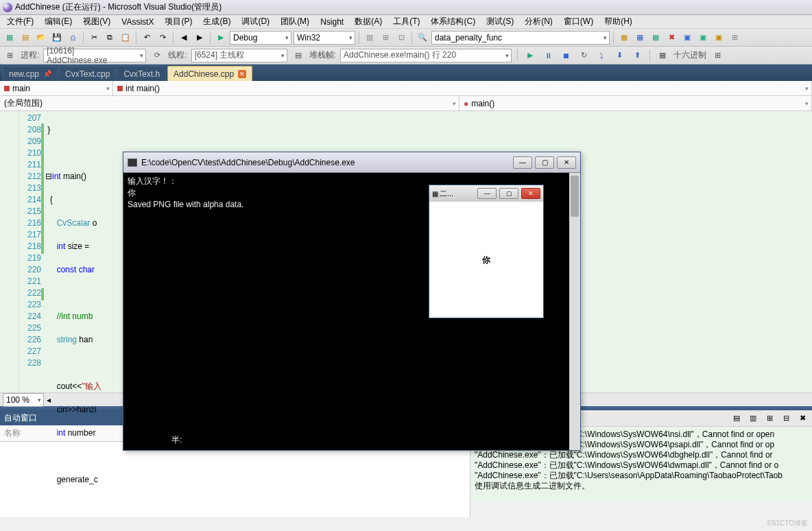  Describe the element at coordinates (73, 38) in the screenshot. I see `save-all-icon: ⎙` at that location.